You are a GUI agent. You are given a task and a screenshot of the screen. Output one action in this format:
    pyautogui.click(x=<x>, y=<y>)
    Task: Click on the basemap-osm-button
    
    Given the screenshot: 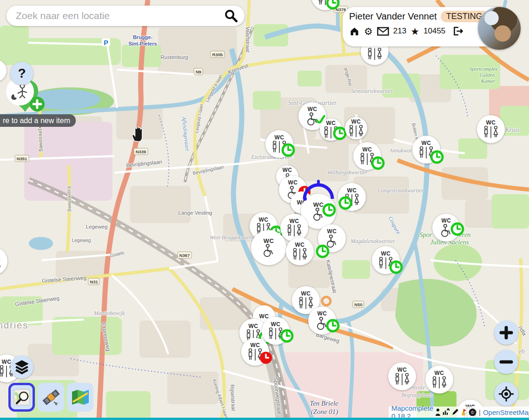 What is the action you would take?
    pyautogui.click(x=21, y=397)
    